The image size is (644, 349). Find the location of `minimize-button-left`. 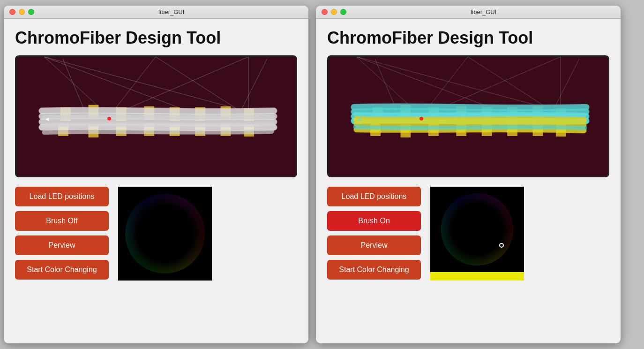

minimize-button-left is located at coordinates (22, 12).